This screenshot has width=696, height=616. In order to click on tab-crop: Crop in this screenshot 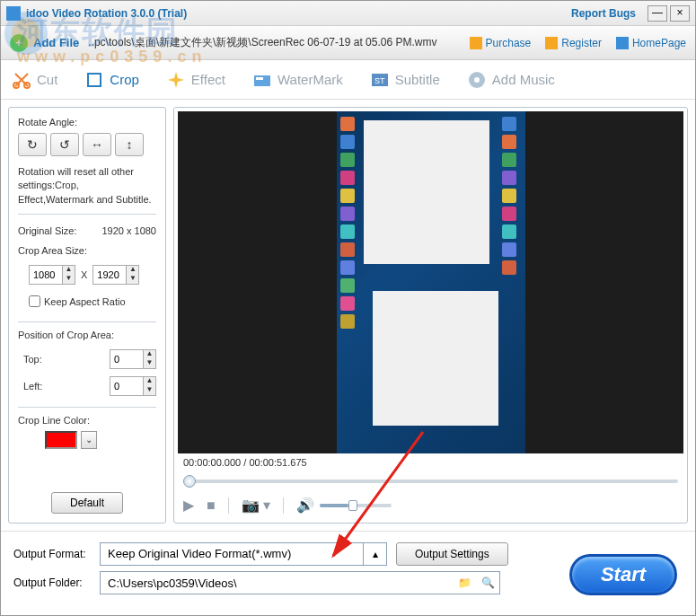, I will do `click(111, 80)`.